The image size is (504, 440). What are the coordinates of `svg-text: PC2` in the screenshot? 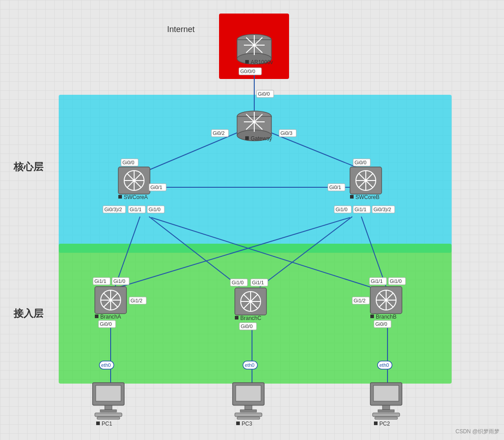 It's located at (385, 424).